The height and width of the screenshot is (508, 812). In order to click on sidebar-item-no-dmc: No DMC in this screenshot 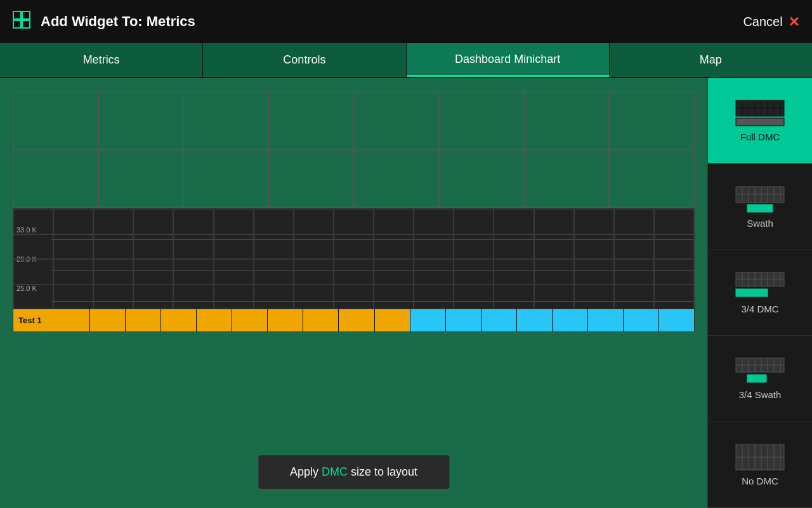, I will do `click(760, 465)`.